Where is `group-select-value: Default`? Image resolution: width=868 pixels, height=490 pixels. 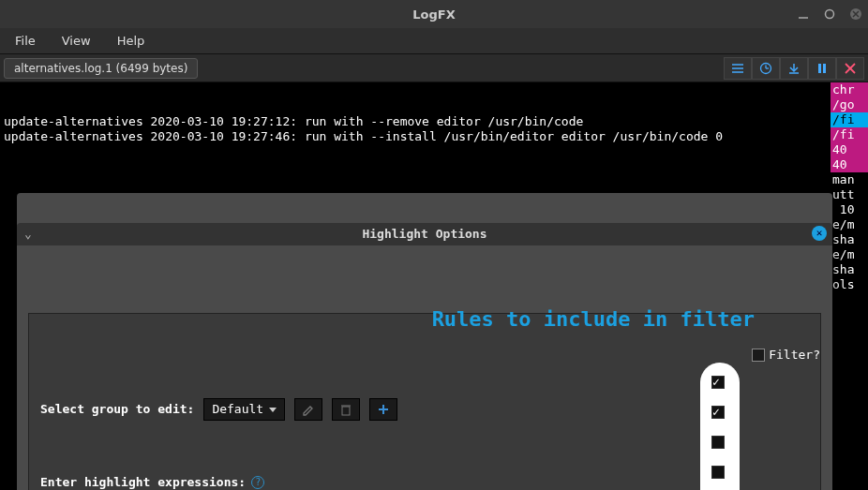
group-select-value: Default is located at coordinates (238, 409).